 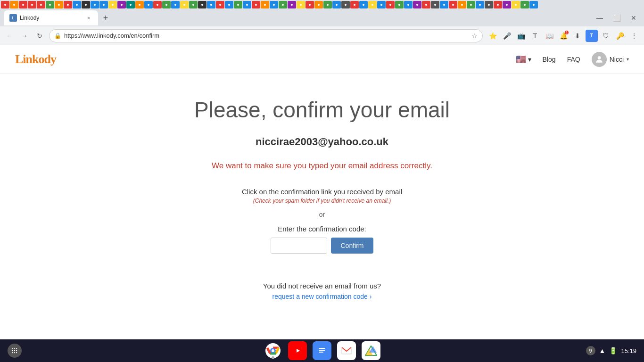 What do you see at coordinates (444, 5) in the screenshot?
I see `bm-icon-50: ●` at bounding box center [444, 5].